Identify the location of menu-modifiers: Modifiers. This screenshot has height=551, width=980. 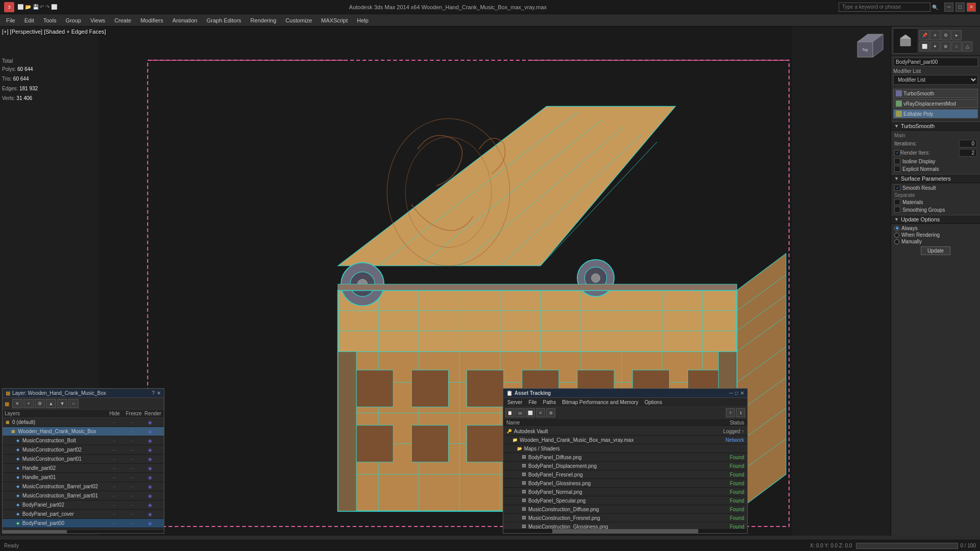
(152, 20).